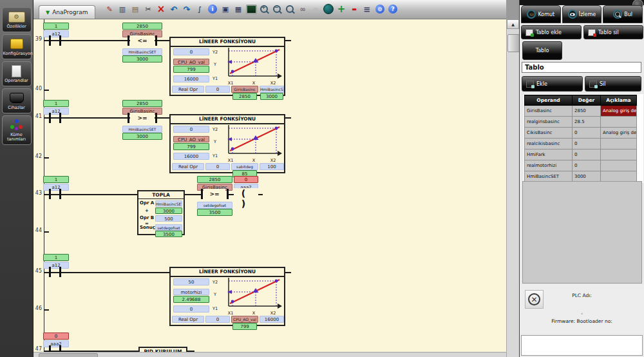  Describe the element at coordinates (513, 24) in the screenshot. I see `scroll-up-arrow-icon: ▲` at that location.